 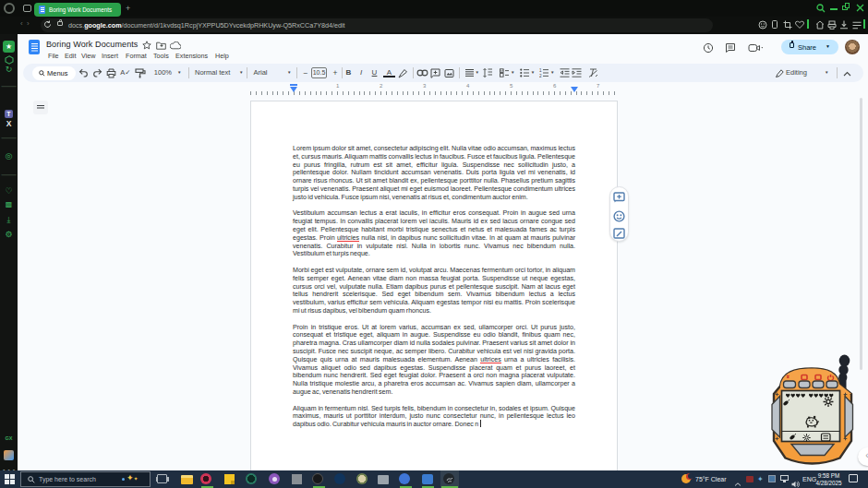 I want to click on svg-text: 2, so click(x=541, y=76).